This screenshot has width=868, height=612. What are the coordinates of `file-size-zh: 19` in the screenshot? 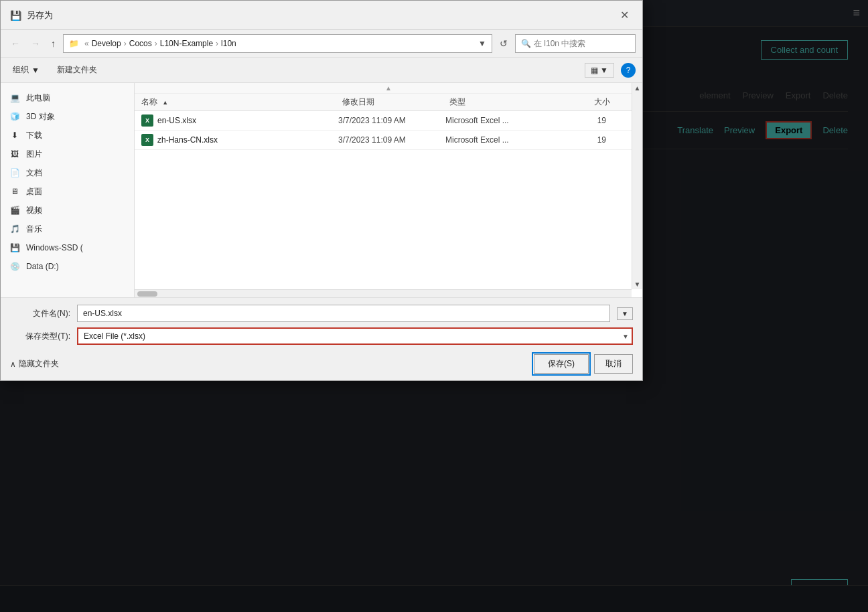 It's located at (579, 140).